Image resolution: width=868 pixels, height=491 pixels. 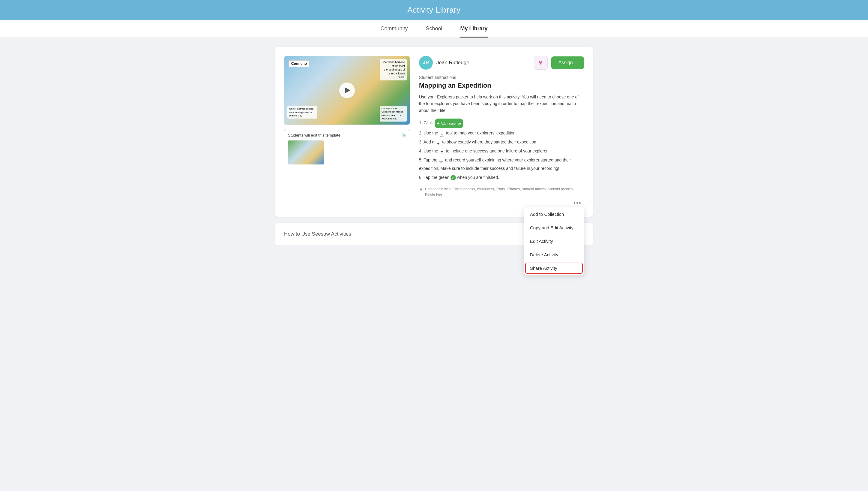 I want to click on header-actions: Assign..., so click(x=559, y=63).